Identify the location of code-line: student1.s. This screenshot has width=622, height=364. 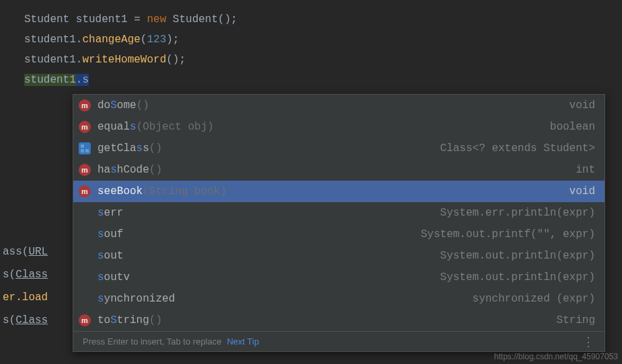
(323, 80).